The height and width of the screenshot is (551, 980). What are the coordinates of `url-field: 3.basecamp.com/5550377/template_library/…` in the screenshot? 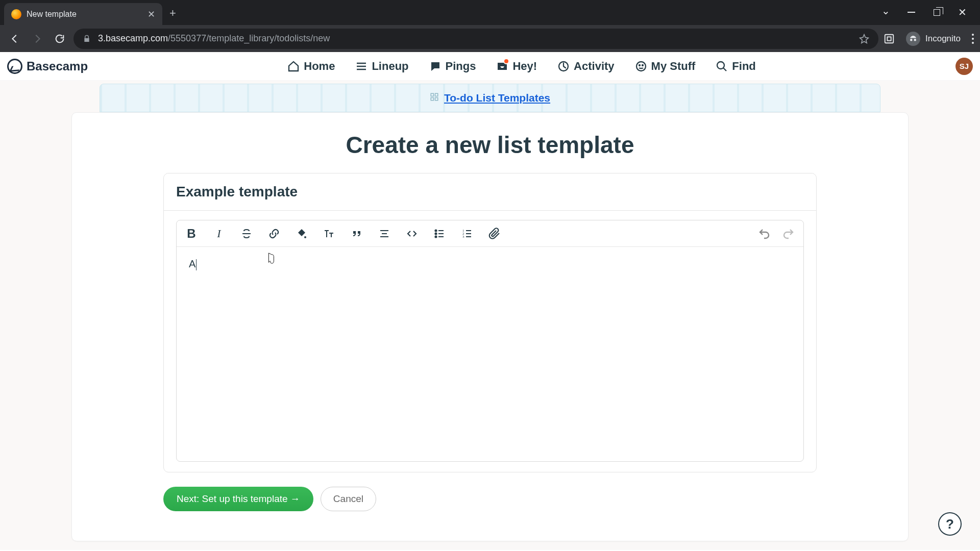 It's located at (476, 39).